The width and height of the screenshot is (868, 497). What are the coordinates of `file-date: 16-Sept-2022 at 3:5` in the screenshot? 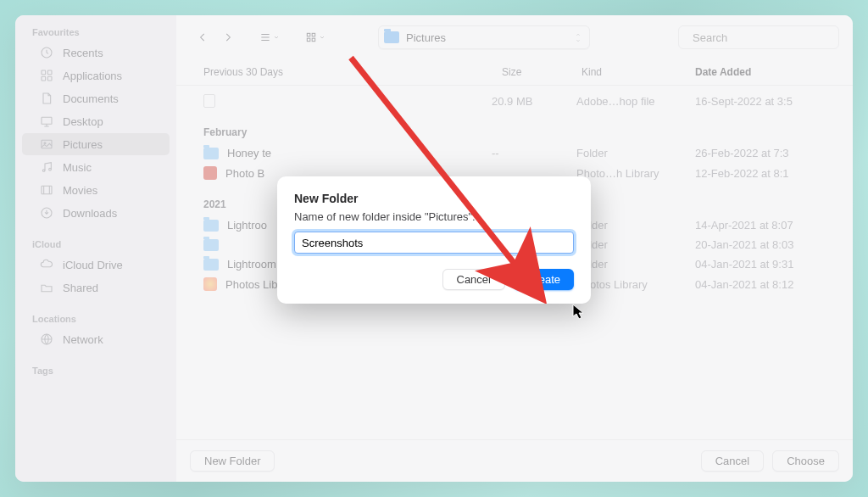 It's located at (767, 102).